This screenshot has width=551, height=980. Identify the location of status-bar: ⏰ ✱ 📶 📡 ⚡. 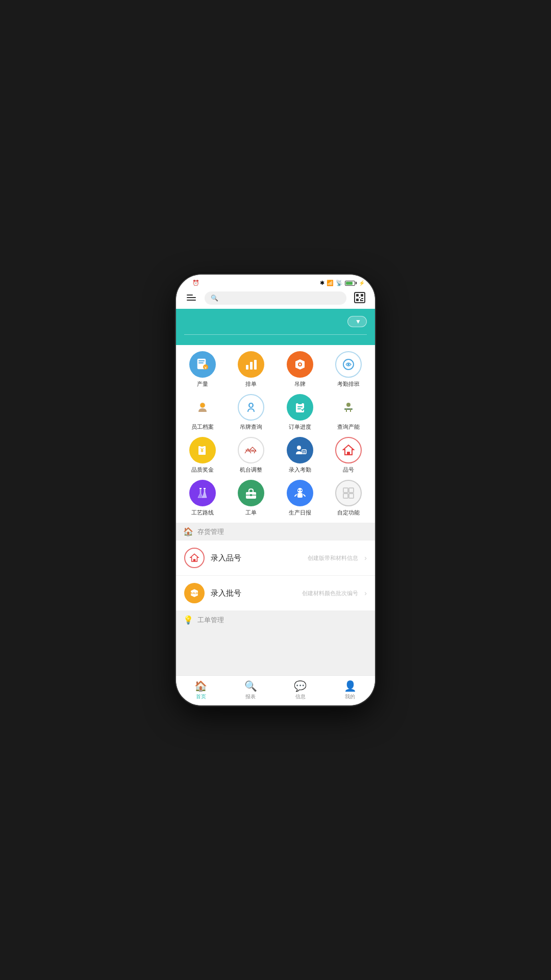
(276, 282).